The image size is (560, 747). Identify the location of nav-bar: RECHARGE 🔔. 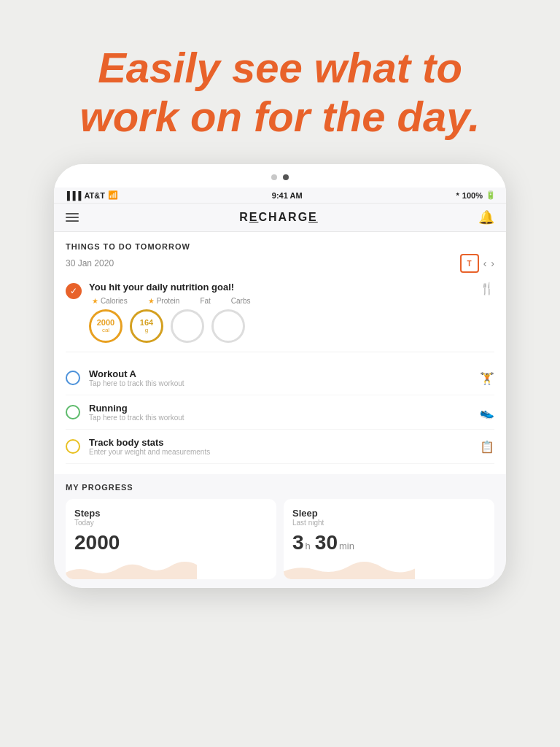
(280, 217).